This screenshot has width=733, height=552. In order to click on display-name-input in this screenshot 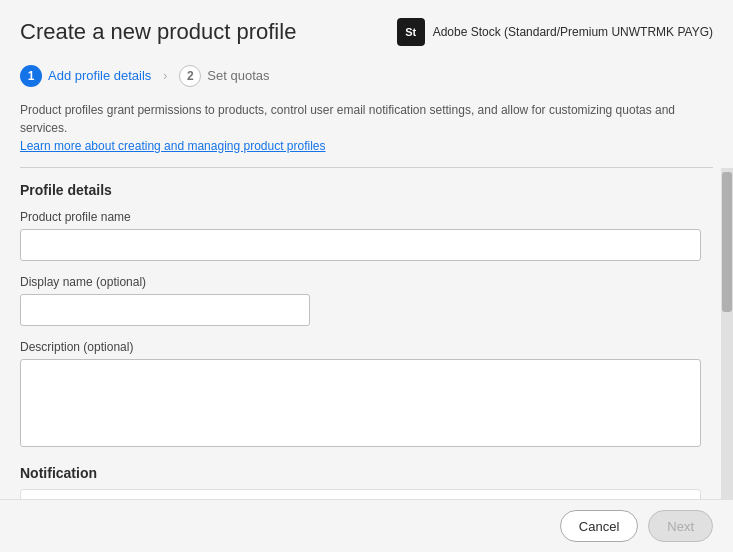, I will do `click(165, 310)`.